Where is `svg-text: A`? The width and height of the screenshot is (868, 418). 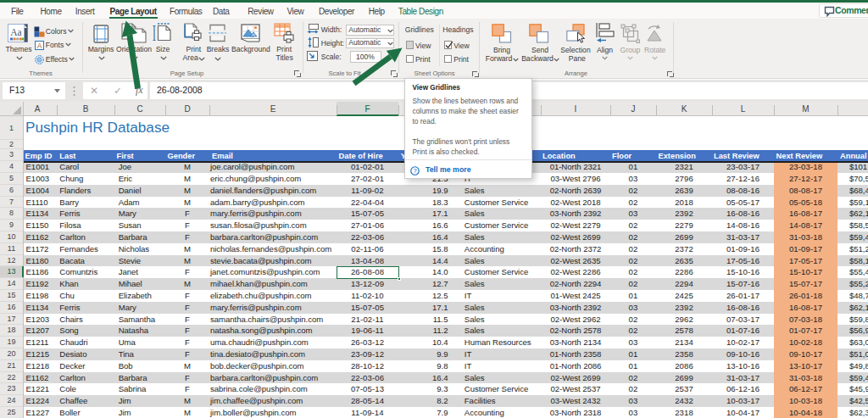
svg-text: A is located at coordinates (40, 46).